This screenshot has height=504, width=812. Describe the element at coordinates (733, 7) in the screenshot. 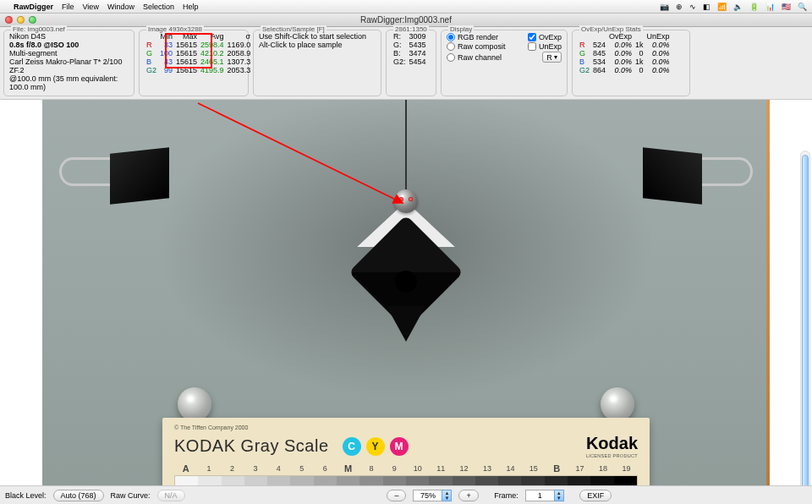

I see `menubar-right: 📷 ⊕ ∿ ◧ 📶 🔈 🔋 📊 🇺🇸 🔍` at that location.